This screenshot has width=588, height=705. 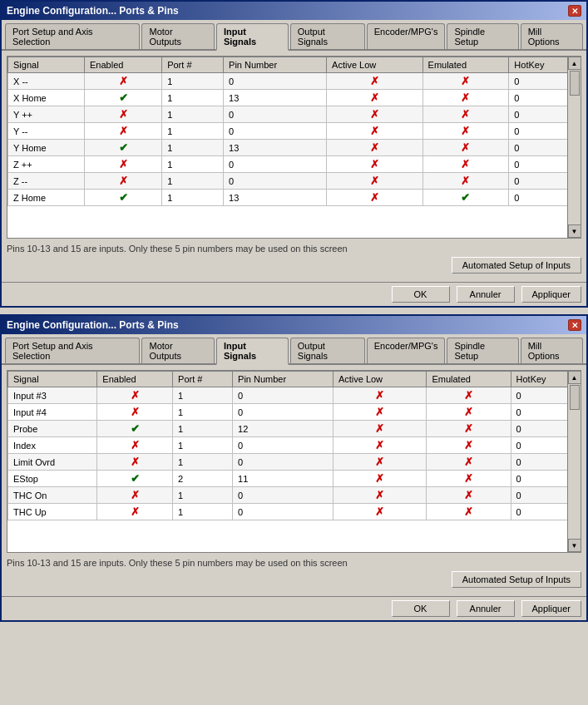 I want to click on automated-setup-btn-2: Automated Setup of Inputs, so click(x=516, y=579).